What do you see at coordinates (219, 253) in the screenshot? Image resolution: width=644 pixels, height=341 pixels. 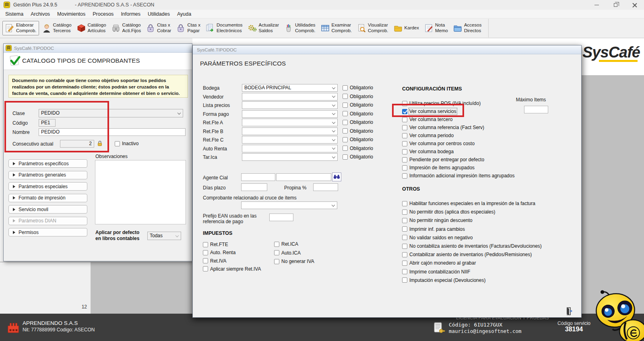 I see `checkbox-auto-renta: Auto. Renta` at bounding box center [219, 253].